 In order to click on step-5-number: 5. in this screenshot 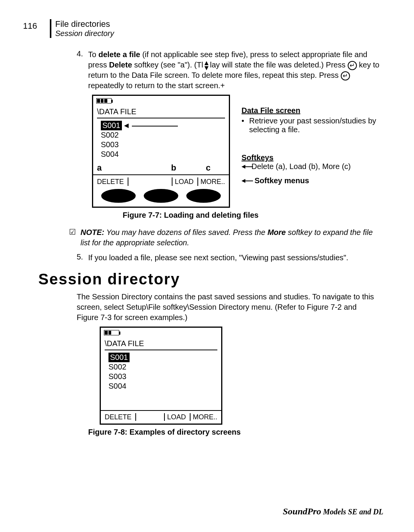, I will do `click(82, 258)`.